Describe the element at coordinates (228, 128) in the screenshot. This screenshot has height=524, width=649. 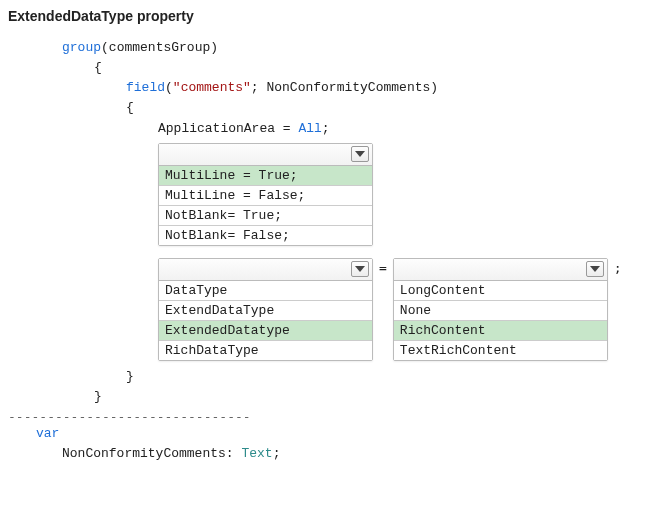
I see `apparea-label: ApplicationArea =` at that location.